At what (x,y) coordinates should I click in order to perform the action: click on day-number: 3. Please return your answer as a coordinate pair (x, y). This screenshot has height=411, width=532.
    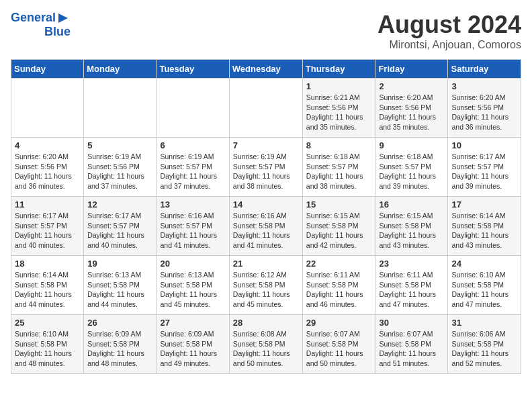
    Looking at the image, I should click on (484, 86).